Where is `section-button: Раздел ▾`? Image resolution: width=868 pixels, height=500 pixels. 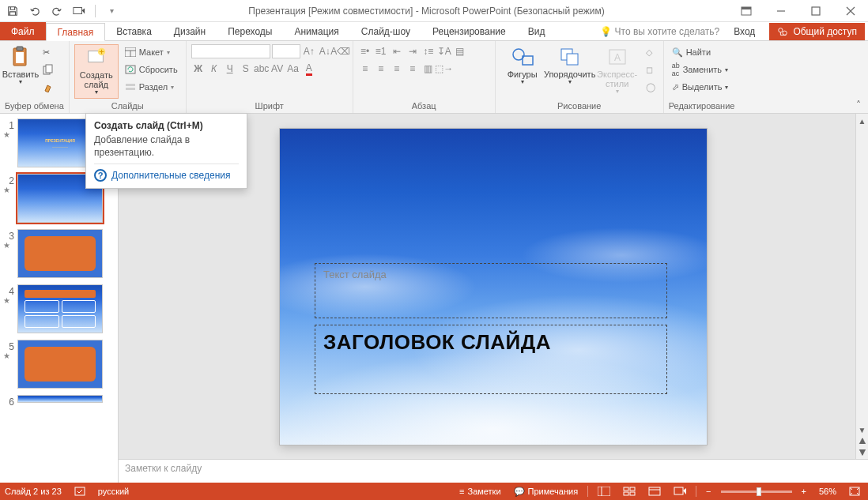 section-button: Раздел ▾ is located at coordinates (152, 87).